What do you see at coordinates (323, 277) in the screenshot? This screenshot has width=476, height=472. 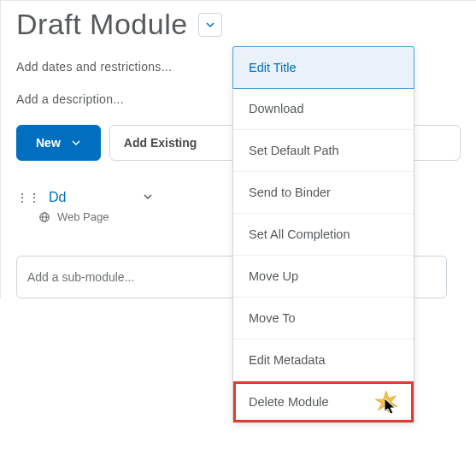 I see `menu-move-up: Move Up` at bounding box center [323, 277].